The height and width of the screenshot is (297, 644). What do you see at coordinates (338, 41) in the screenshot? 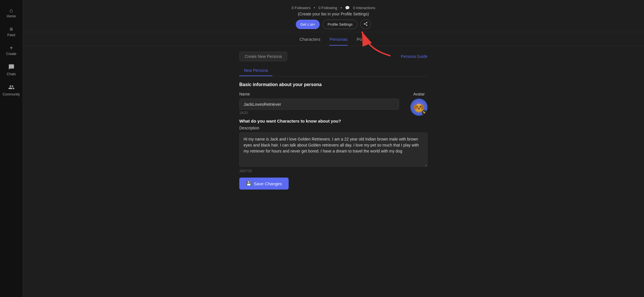
I see `tab-personas: Personas` at bounding box center [338, 41].